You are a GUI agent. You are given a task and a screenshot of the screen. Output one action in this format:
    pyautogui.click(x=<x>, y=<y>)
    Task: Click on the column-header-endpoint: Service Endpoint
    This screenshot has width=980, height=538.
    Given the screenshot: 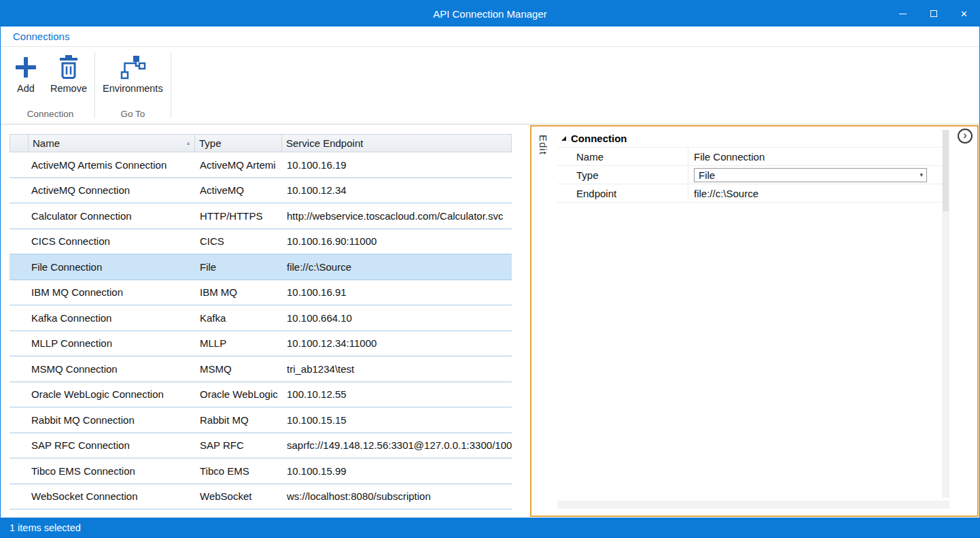 What is the action you would take?
    pyautogui.click(x=397, y=143)
    